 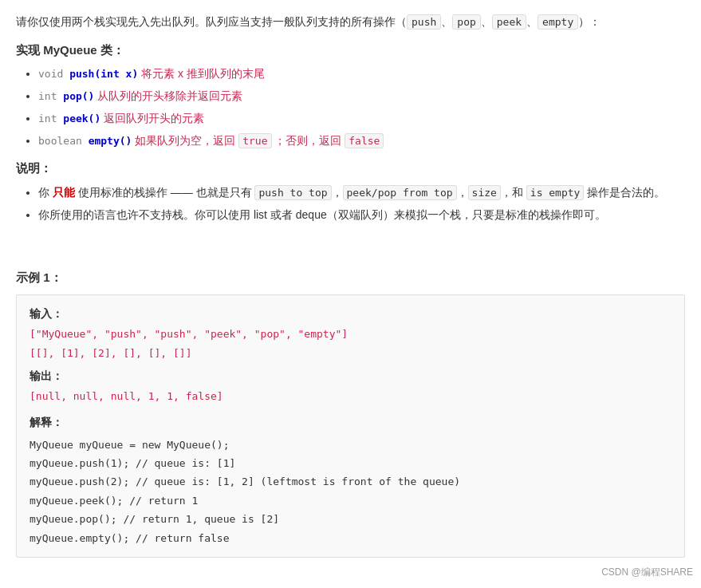 What do you see at coordinates (351, 397) in the screenshot?
I see `output-line: [null, null, null, 1, 1, false]` at bounding box center [351, 397].